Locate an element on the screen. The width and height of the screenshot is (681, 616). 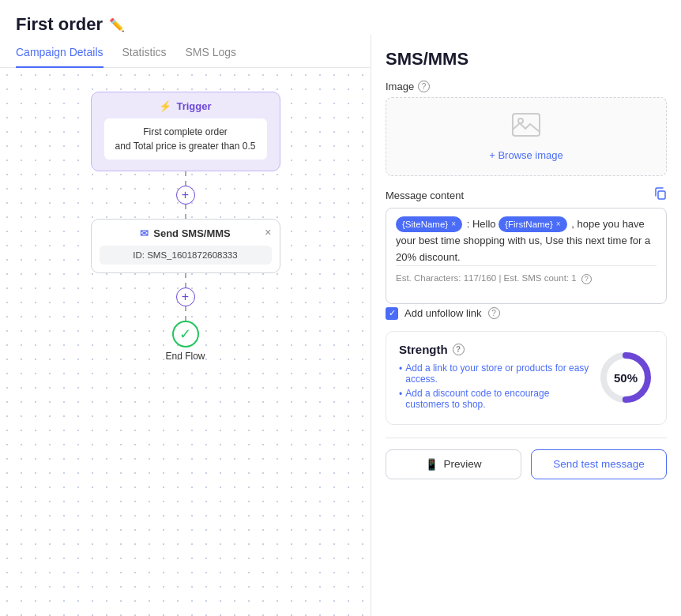
preview-button: 📱 Preview is located at coordinates (453, 464).